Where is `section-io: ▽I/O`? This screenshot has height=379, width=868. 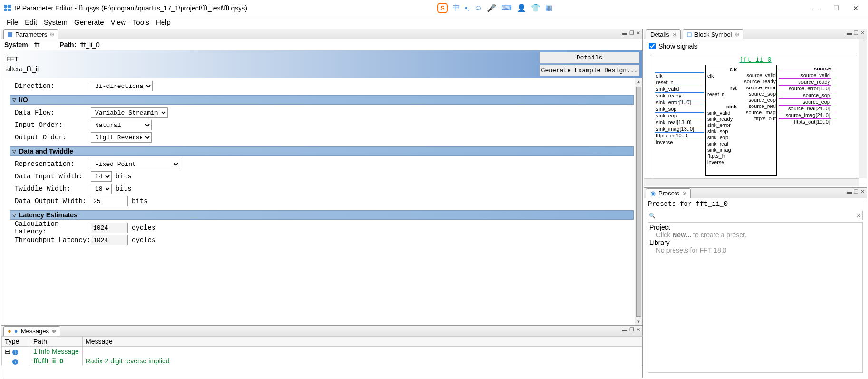 section-io: ▽I/O is located at coordinates (322, 100).